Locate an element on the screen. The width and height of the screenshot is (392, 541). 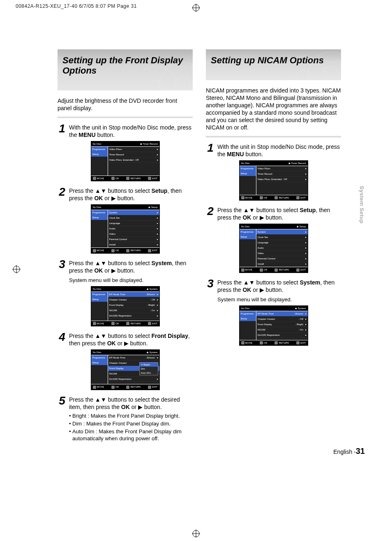
crop-mark-left is located at coordinates (16, 270).